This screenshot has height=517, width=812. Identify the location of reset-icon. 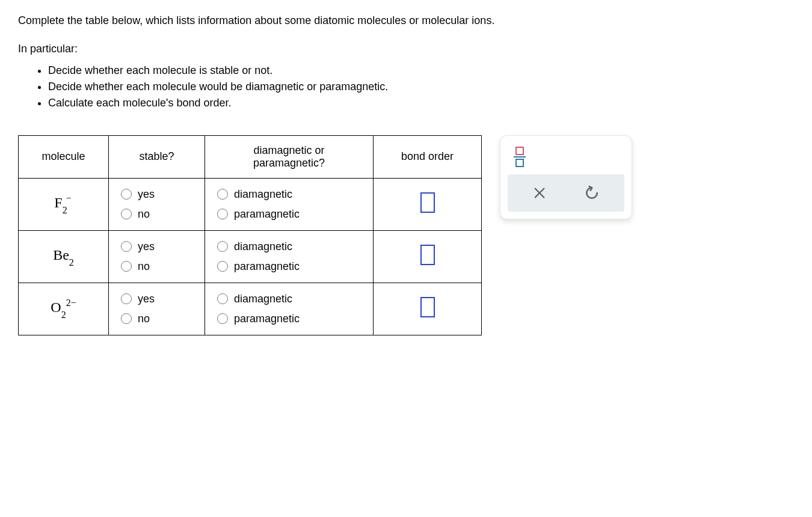
(592, 193).